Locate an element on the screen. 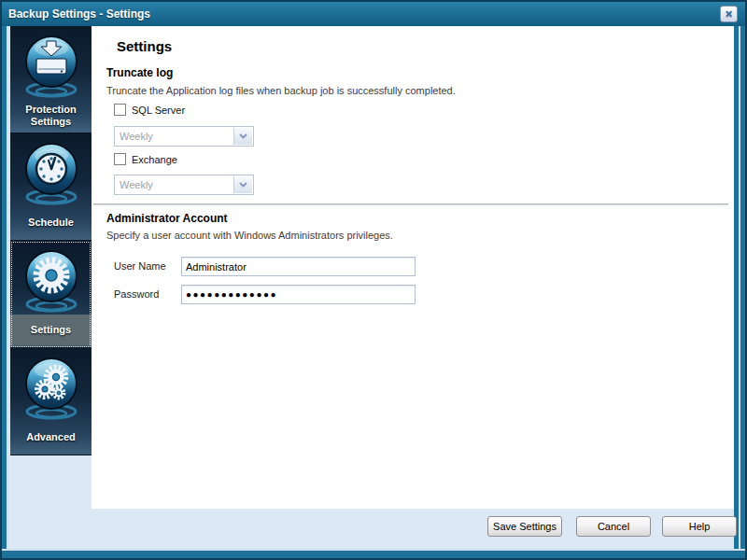 The height and width of the screenshot is (560, 747). sidebar-item-protection-settings: Protection Settings is located at coordinates (50, 80).